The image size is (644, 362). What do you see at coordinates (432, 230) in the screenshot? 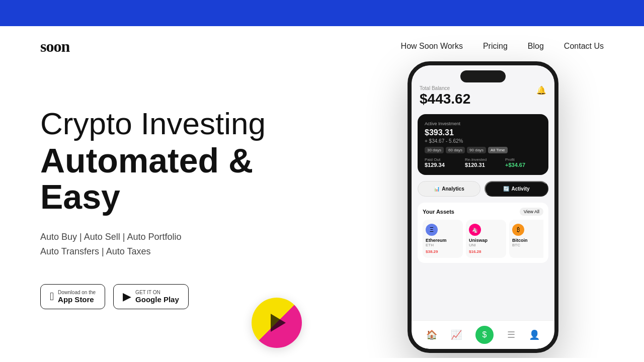
I see `eth-icon: Ξ` at bounding box center [432, 230].